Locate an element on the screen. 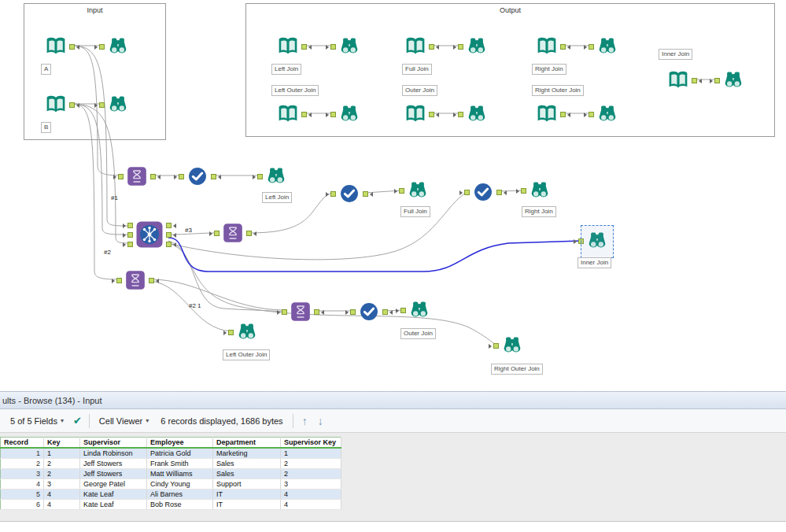  tool-output-outer-join-input is located at coordinates (415, 114).